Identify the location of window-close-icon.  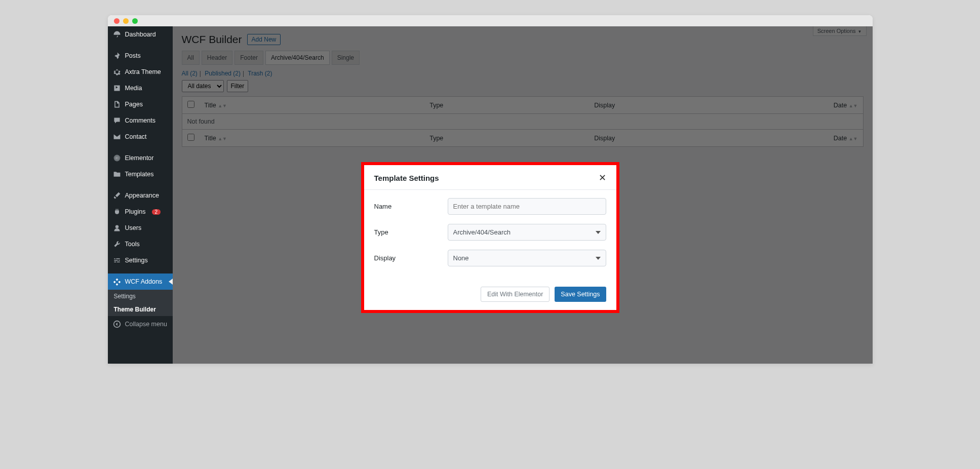
(116, 21).